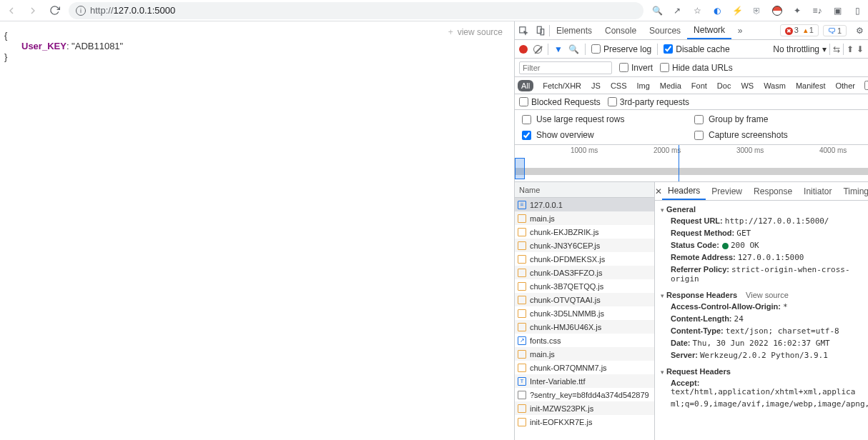 Image resolution: width=868 pixels, height=440 pixels. Describe the element at coordinates (585, 204) in the screenshot. I see `request-row: ≡127.0.0.1` at that location.